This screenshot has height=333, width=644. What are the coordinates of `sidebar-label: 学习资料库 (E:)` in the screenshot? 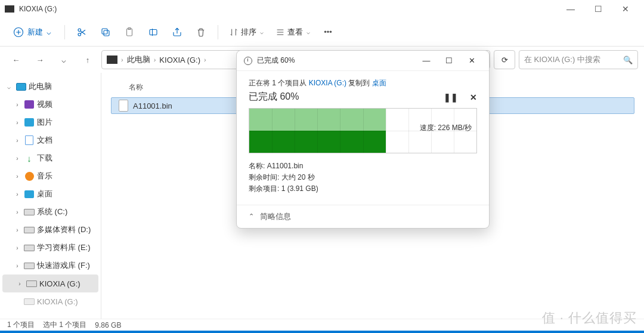 It's located at (64, 248).